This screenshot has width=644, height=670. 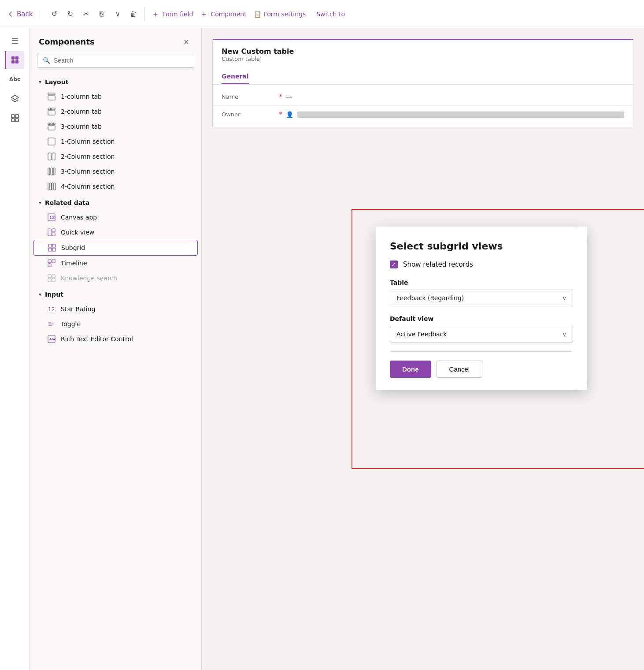 I want to click on panel-title: Components, so click(x=67, y=41).